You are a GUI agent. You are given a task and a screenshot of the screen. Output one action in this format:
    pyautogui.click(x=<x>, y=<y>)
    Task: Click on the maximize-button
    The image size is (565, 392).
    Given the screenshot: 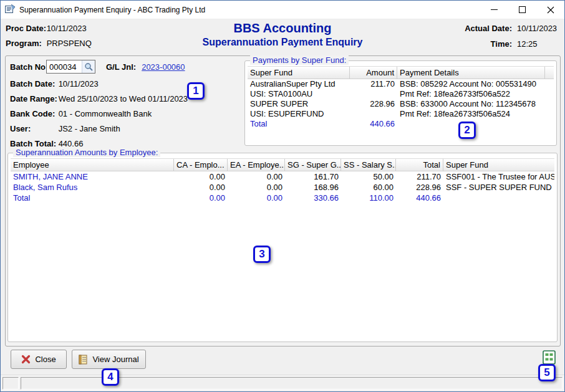 What is the action you would take?
    pyautogui.click(x=523, y=10)
    